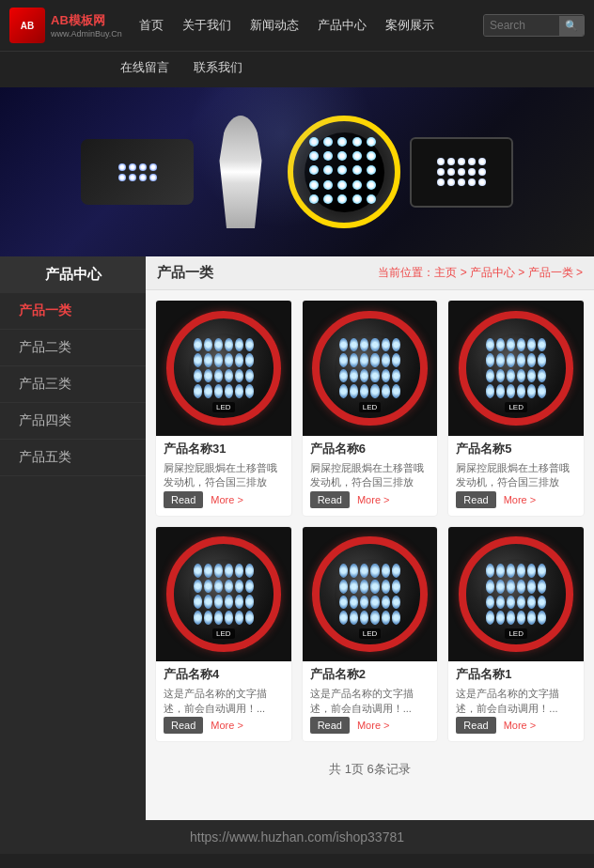 The height and width of the screenshot is (868, 594). What do you see at coordinates (73, 312) in the screenshot?
I see `sidebar-item-cat1: 产品一类` at bounding box center [73, 312].